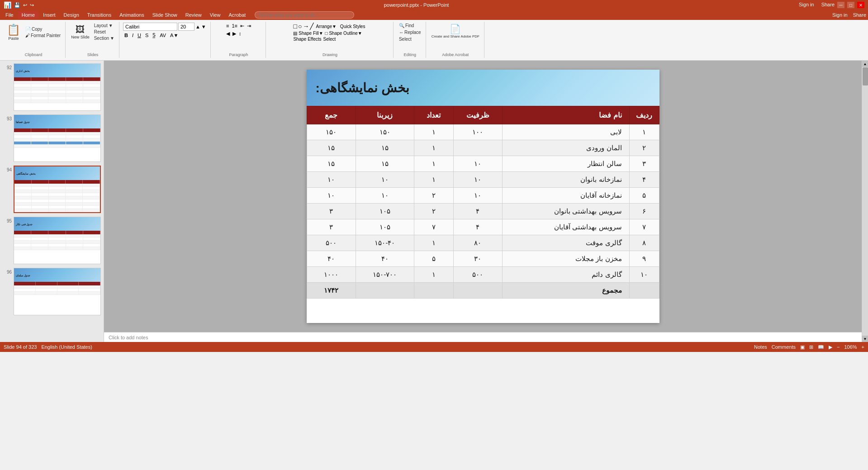 The height and width of the screenshot is (470, 868). What do you see at coordinates (49, 15) in the screenshot?
I see `menu-insert: Insert` at bounding box center [49, 15].